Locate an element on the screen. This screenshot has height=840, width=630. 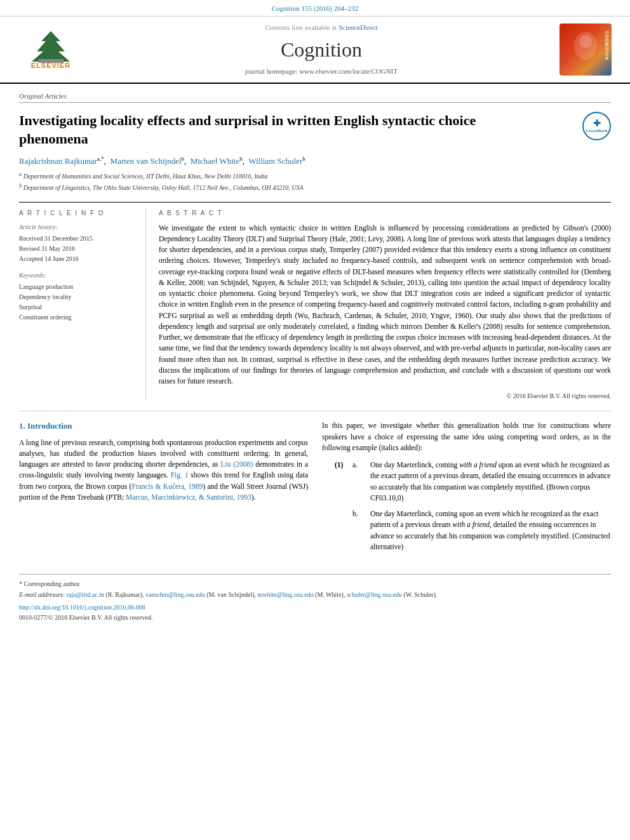
email-rajkumar: raja@iitd.ac.in is located at coordinates (85, 594).